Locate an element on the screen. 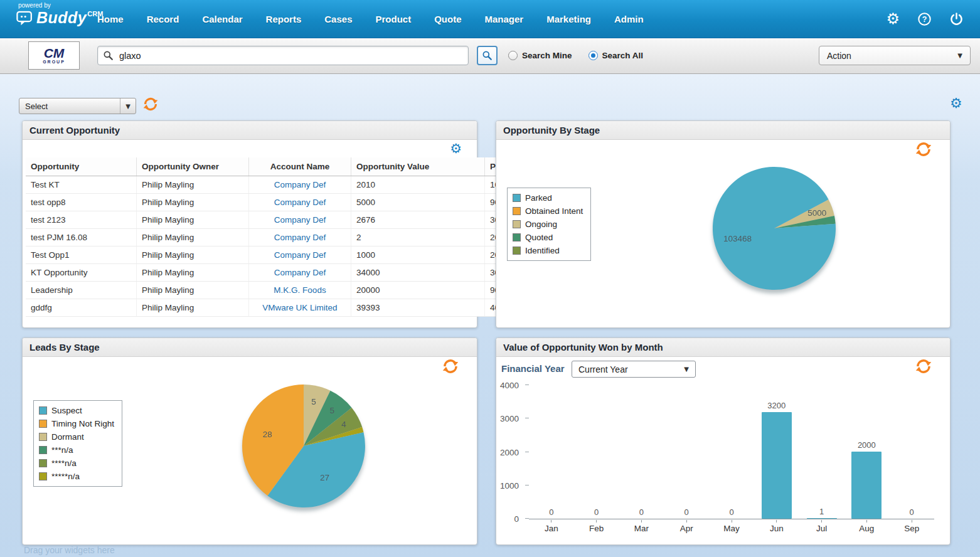  search-input is located at coordinates (290, 56).